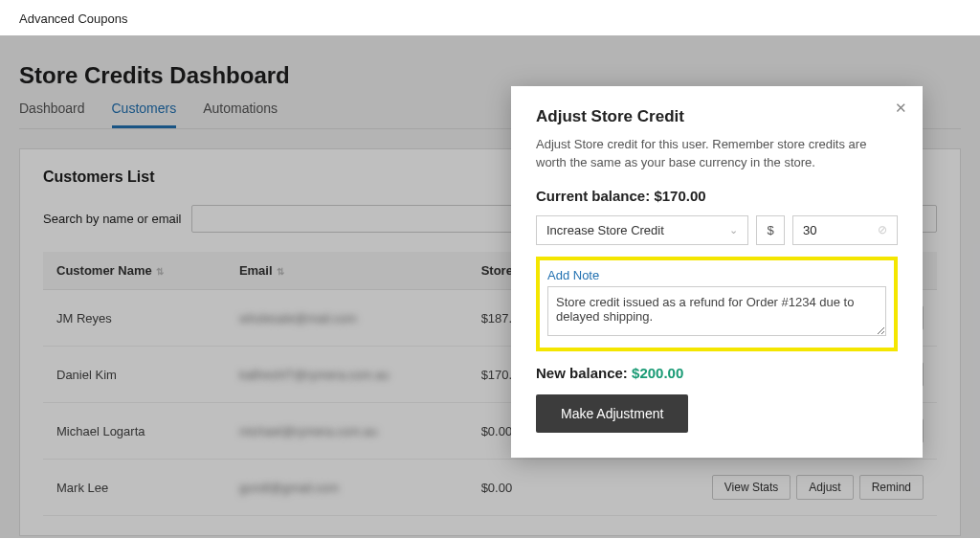  What do you see at coordinates (717, 304) in the screenshot?
I see `note-highlight: Add Note` at bounding box center [717, 304].